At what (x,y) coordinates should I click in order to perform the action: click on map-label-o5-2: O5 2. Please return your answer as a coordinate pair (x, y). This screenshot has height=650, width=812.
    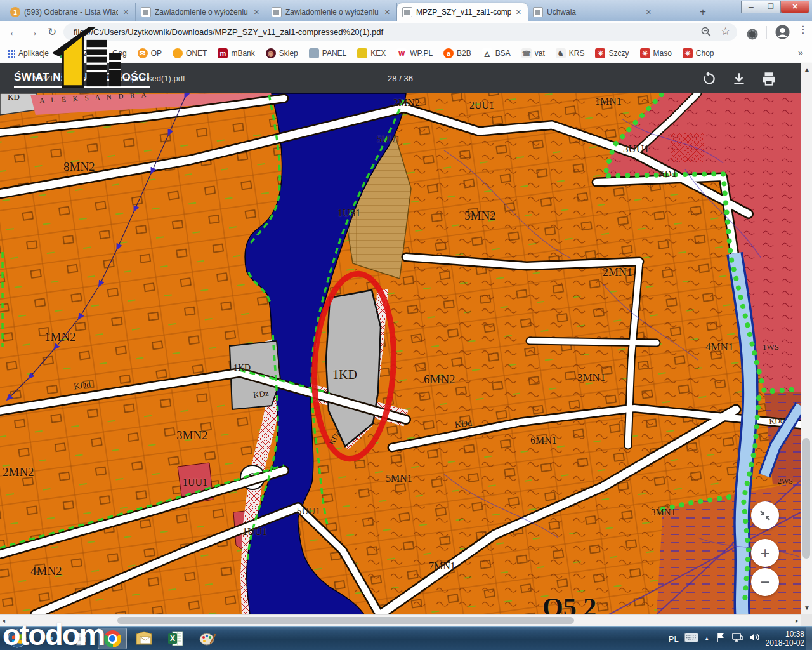
    Looking at the image, I should click on (570, 603).